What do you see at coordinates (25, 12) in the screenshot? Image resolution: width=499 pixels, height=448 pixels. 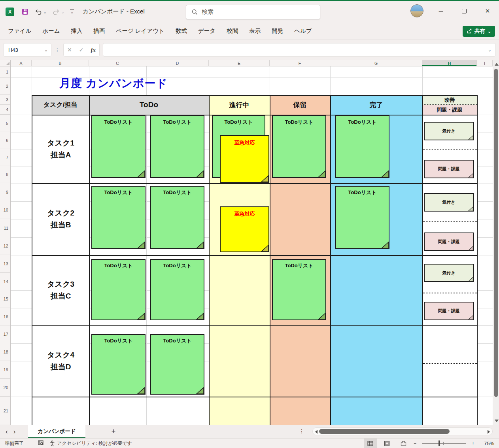 I see `save-button` at bounding box center [25, 12].